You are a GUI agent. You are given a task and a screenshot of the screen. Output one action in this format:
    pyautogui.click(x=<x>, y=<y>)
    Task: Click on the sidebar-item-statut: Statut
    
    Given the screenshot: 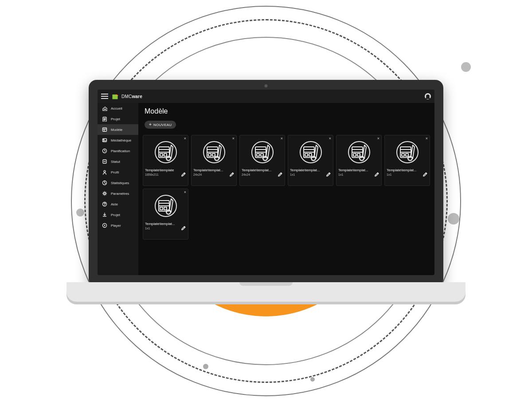 What is the action you would take?
    pyautogui.click(x=118, y=162)
    